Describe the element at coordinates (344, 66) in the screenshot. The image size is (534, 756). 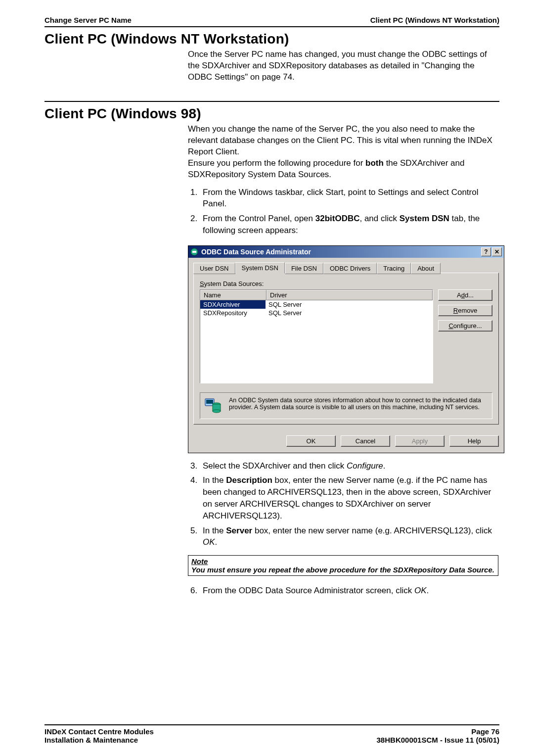
I see `section1-para: Once the Server PC name has changed, you…` at that location.